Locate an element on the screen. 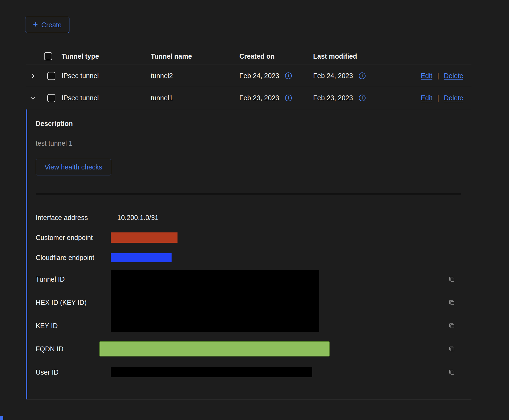  description-value: test tunnel 1 is located at coordinates (253, 143).